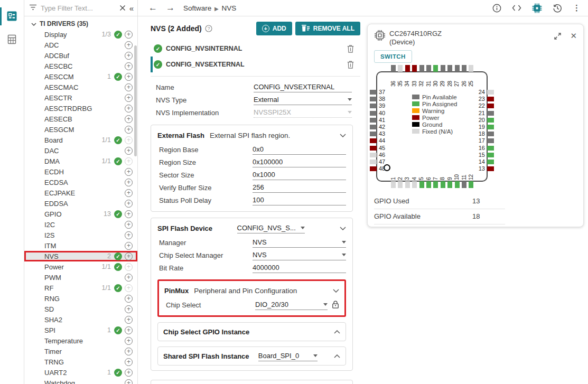 This screenshot has height=384, width=588. What do you see at coordinates (81, 362) in the screenshot?
I see `sidebar-item-trng: TRNG+` at bounding box center [81, 362].